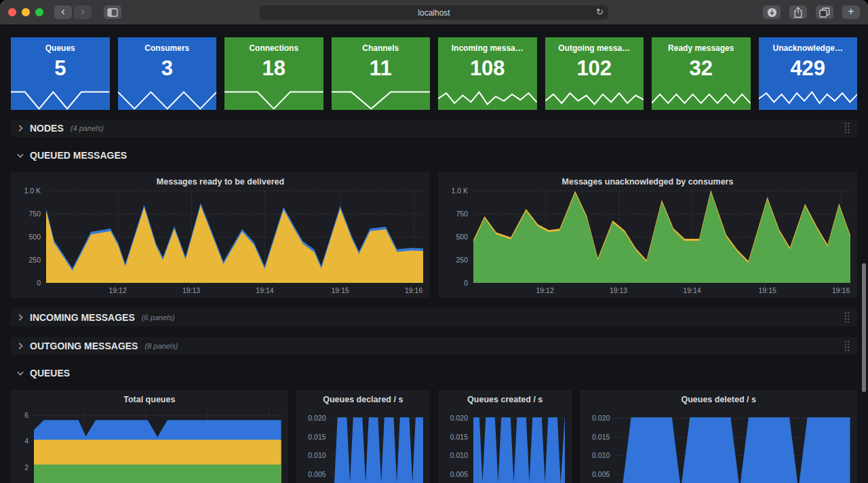  What do you see at coordinates (434, 128) in the screenshot?
I see `row-nodes: NODES (4 panels)` at bounding box center [434, 128].